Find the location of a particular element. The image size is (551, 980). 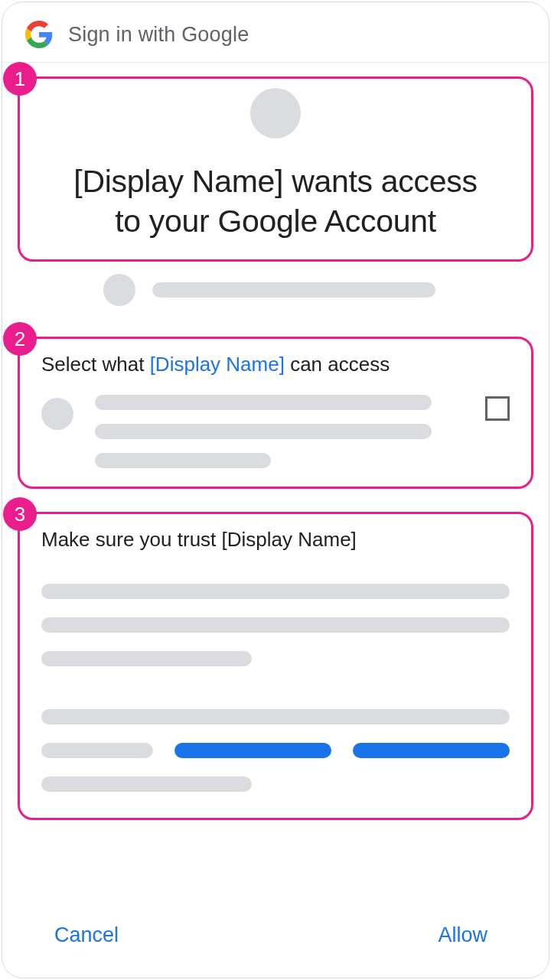

consent-title-line2: to your Google Account is located at coordinates (276, 221).